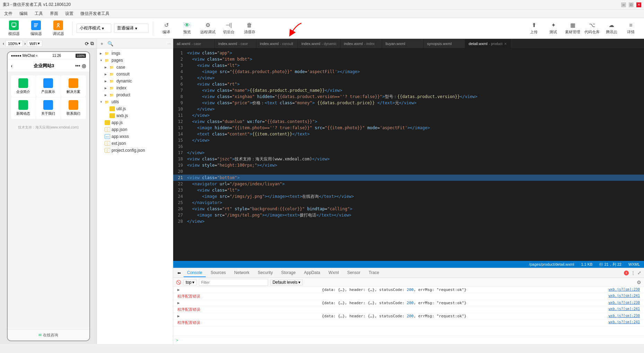  What do you see at coordinates (229, 28) in the screenshot?
I see `cut-button: ⊣| 切后台` at bounding box center [229, 28].